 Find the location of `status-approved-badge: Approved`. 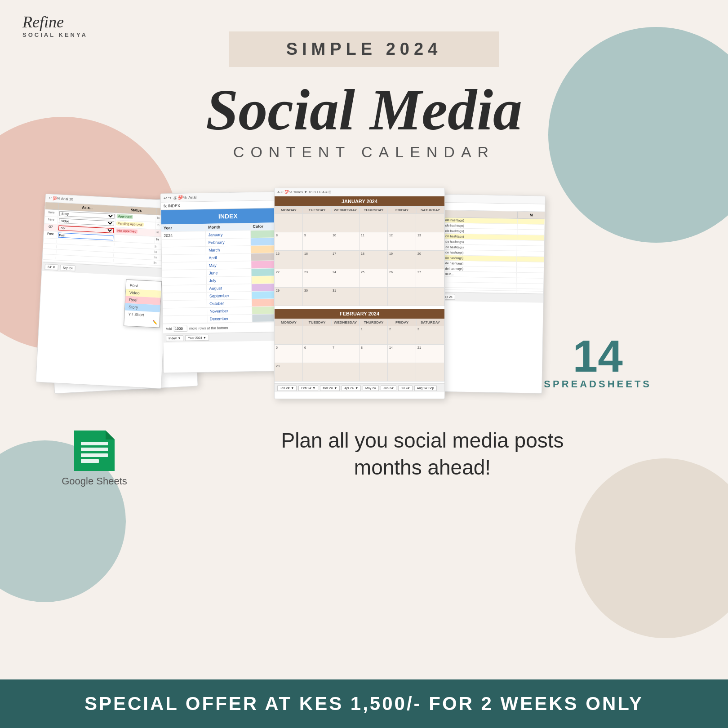

status-approved-badge: Approved is located at coordinates (125, 217).